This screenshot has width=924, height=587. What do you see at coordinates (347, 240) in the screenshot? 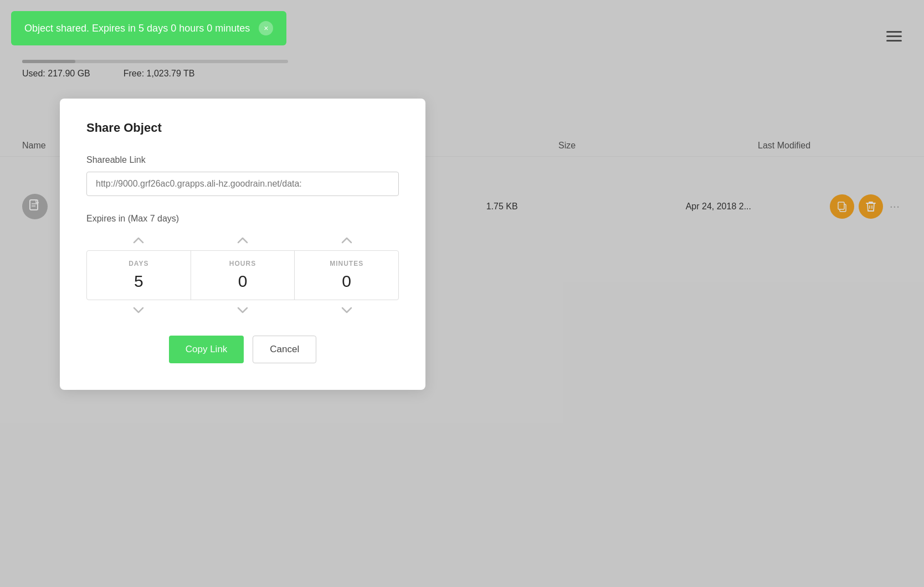
I see `minutes-increment-button` at bounding box center [347, 240].